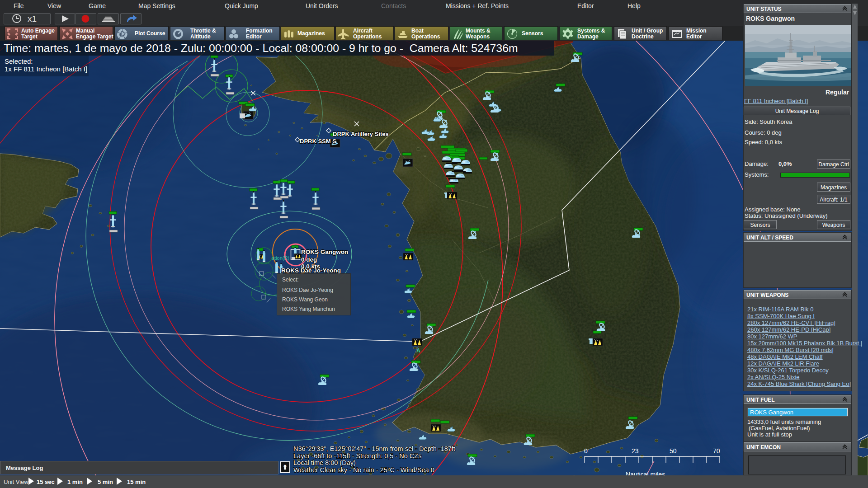 The width and height of the screenshot is (868, 488). I want to click on svg-text: 0 deg, so click(309, 259).